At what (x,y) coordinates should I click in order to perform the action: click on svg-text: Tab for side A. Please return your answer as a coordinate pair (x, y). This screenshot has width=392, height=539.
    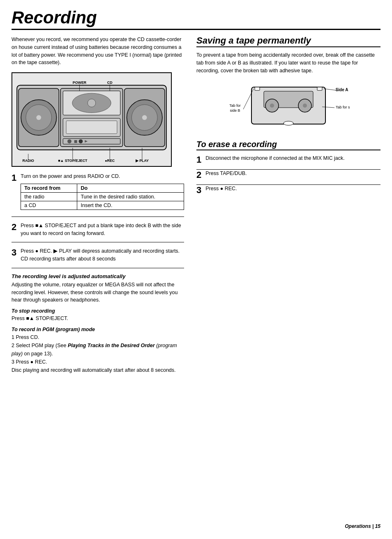
    Looking at the image, I should click on (343, 107).